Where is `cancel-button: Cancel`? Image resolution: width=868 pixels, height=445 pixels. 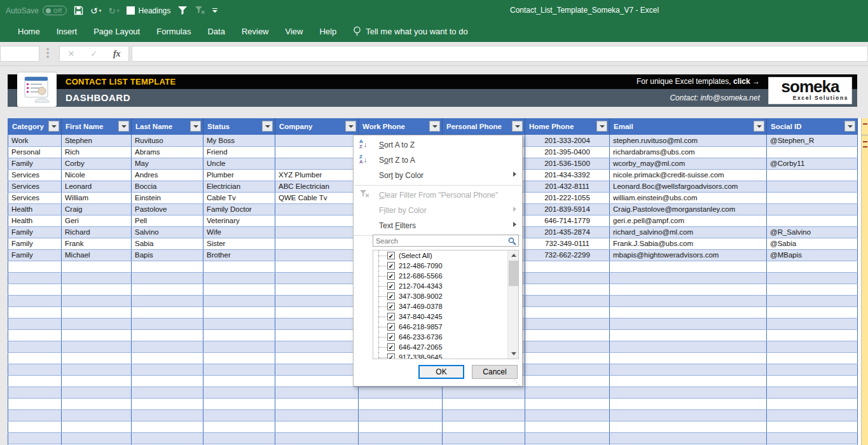 cancel-button: Cancel is located at coordinates (495, 372).